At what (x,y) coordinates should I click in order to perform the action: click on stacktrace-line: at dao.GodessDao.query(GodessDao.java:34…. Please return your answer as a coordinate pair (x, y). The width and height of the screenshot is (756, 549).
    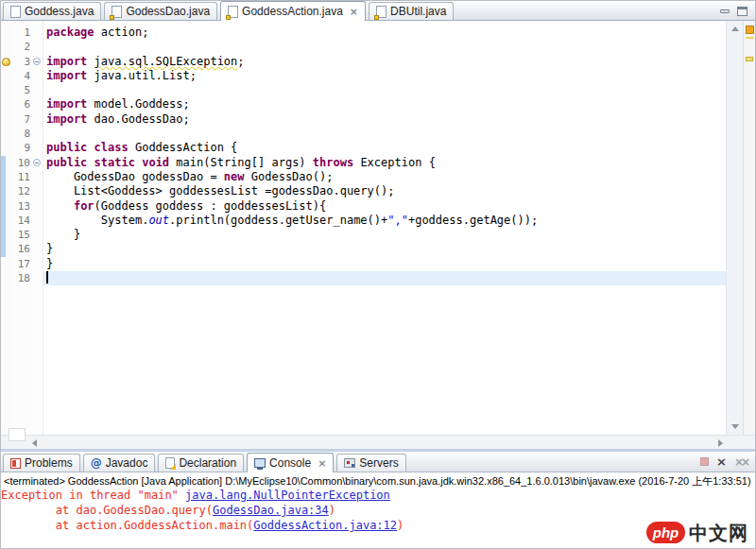
    Looking at the image, I should click on (378, 510).